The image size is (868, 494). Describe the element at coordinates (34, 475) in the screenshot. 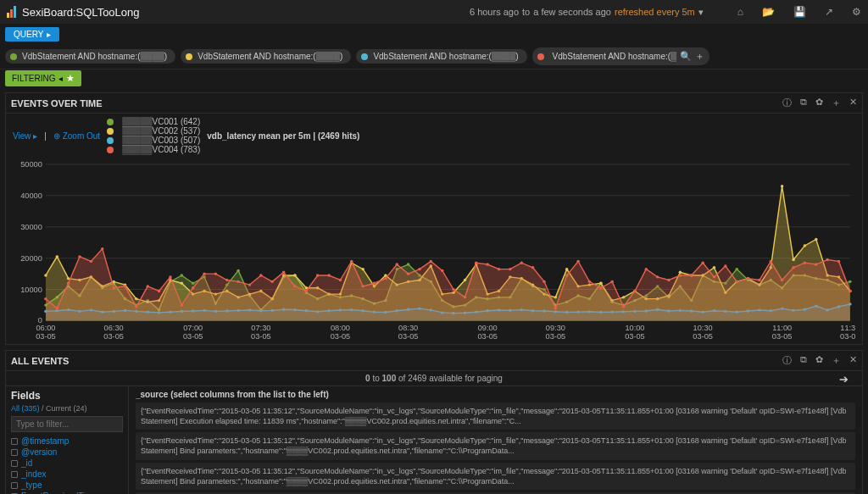

I see `field-name: _index` at that location.